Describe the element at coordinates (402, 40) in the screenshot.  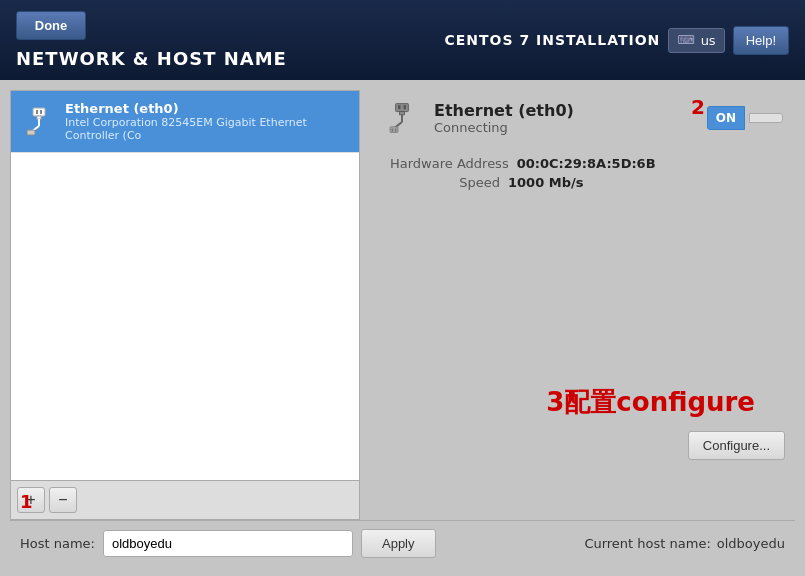
I see `header: Done NETWORK & HOST NAME CENTOS 7 INSTAL…` at that location.